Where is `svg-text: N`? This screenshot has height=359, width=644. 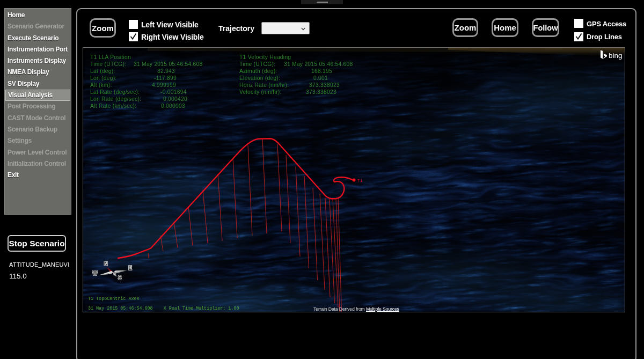
svg-text: N is located at coordinates (106, 264).